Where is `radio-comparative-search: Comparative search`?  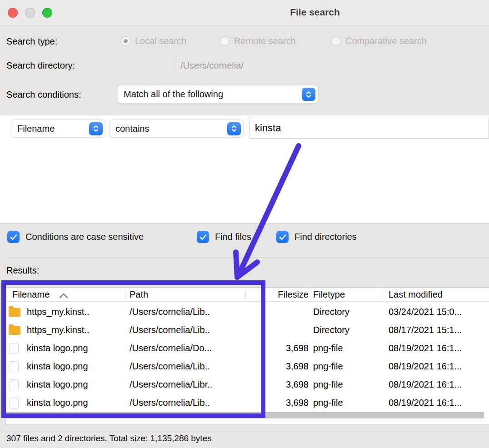 radio-comparative-search: Comparative search is located at coordinates (379, 41).